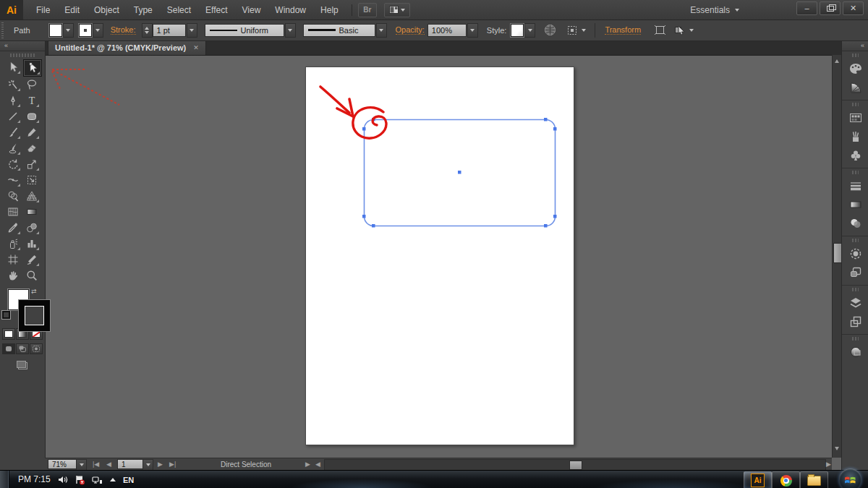  I want to click on restore-button, so click(830, 9).